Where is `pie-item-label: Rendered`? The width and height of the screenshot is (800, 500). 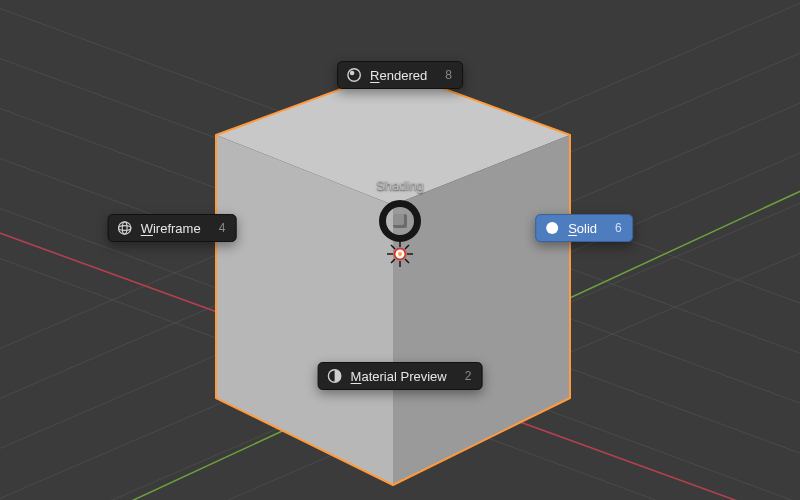
pie-item-label: Rendered is located at coordinates (398, 76).